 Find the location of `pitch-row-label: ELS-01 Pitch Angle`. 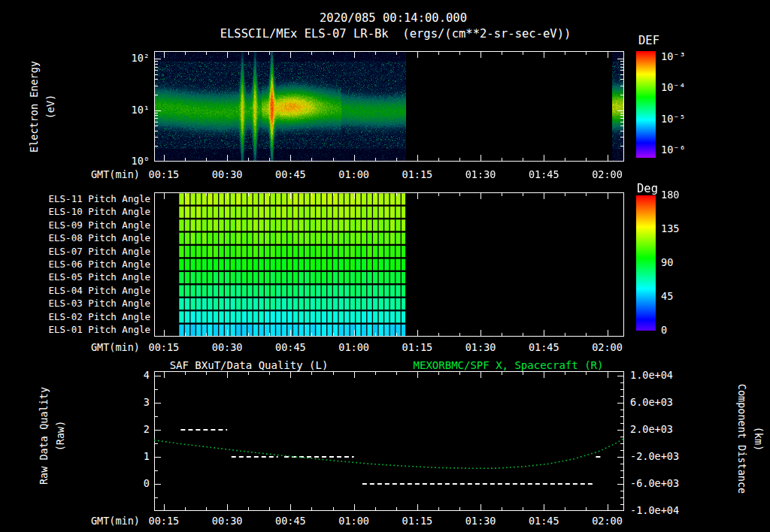

pitch-row-label: ELS-01 Pitch Angle is located at coordinates (99, 331).